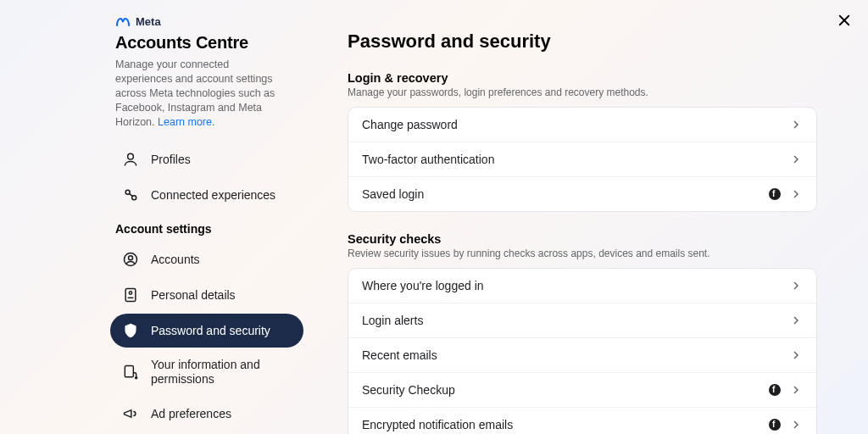 The height and width of the screenshot is (434, 868). I want to click on details-icon, so click(131, 295).